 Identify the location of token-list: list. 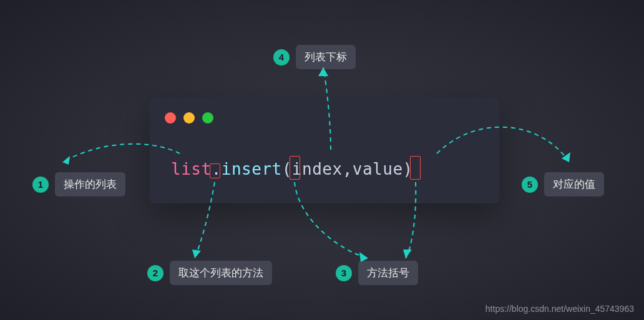
(191, 169).